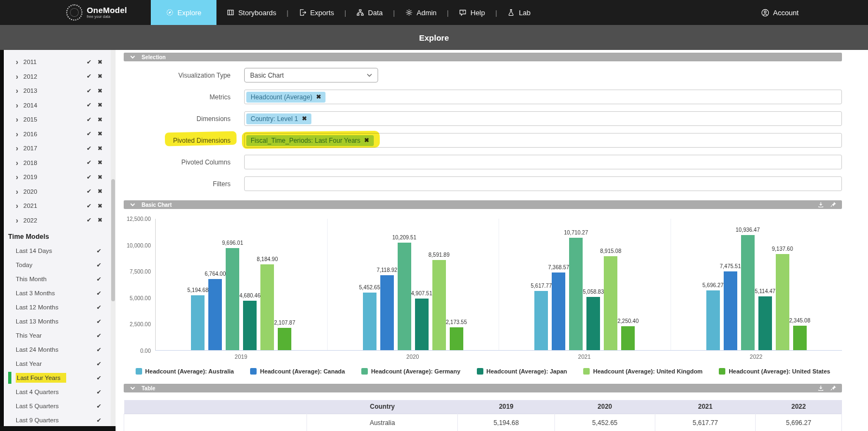 The image size is (868, 431). What do you see at coordinates (60, 206) in the screenshot?
I see `sidebar-year-row: ›2021✔✖` at bounding box center [60, 206].